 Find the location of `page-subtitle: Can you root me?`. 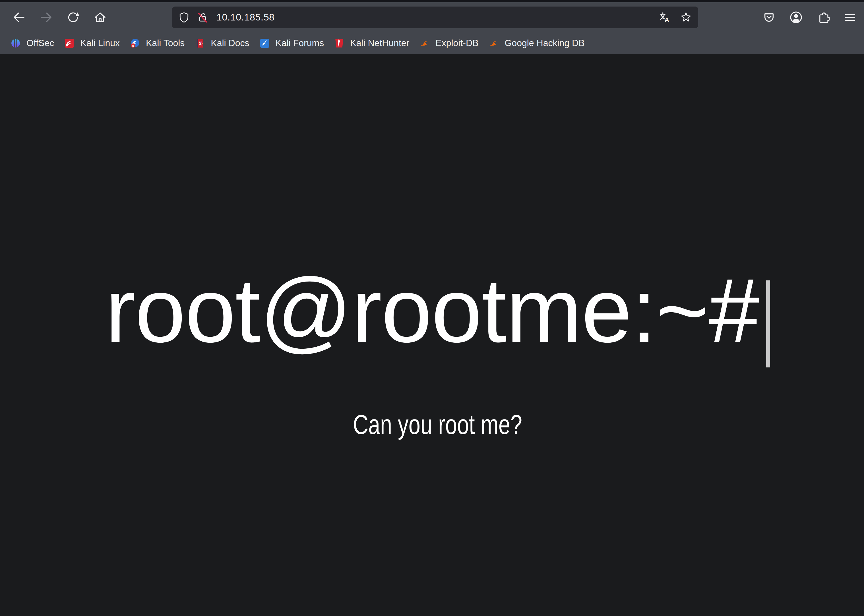

page-subtitle: Can you root me? is located at coordinates (438, 424).